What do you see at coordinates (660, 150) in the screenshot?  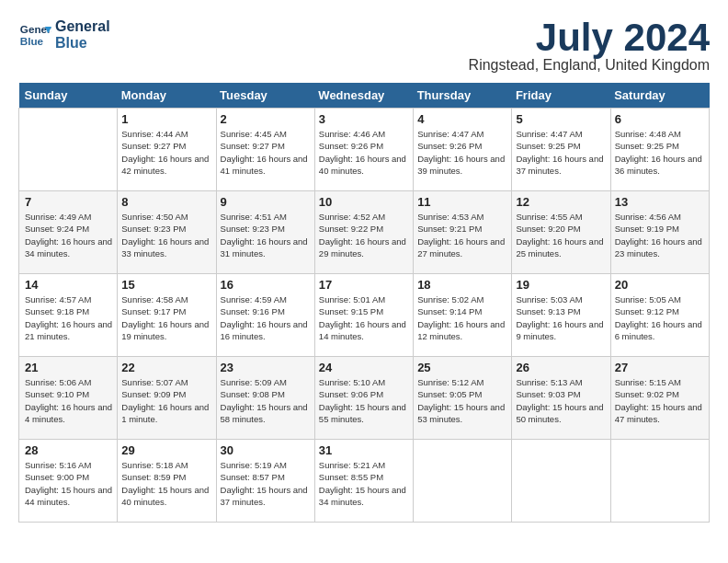 I see `calendar-cell: 6 Sunrise: 4:48 AM Sunset: 9:25 PM Dayli…` at bounding box center [660, 150].